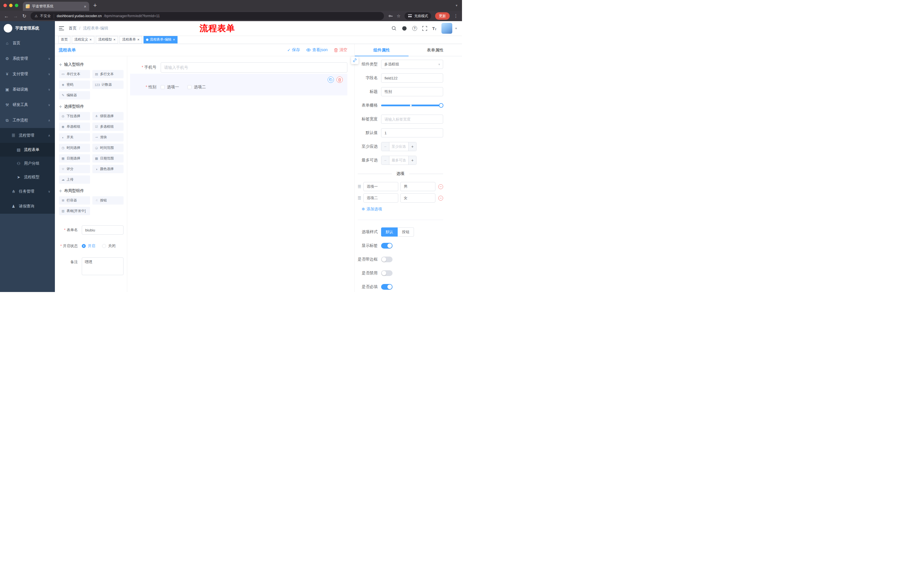 The height and width of the screenshot is (584, 924). Describe the element at coordinates (387, 287) in the screenshot. I see `required-switch` at that location.